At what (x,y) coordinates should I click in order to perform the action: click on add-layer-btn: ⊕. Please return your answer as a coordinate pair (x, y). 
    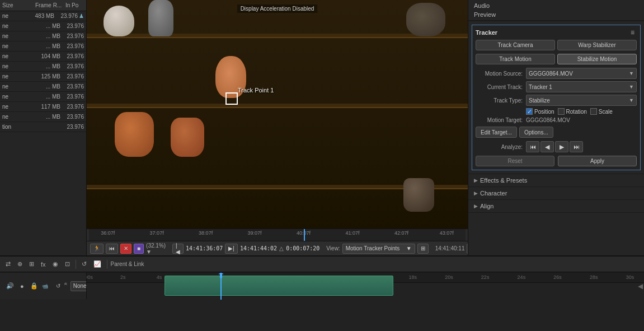
    Looking at the image, I should click on (20, 264).